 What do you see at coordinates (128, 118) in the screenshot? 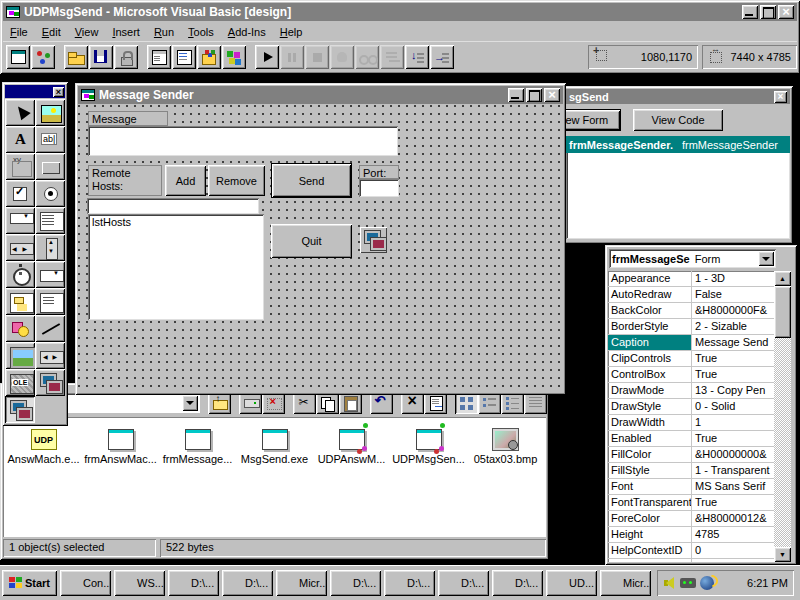
I see `message-label: Message` at bounding box center [128, 118].